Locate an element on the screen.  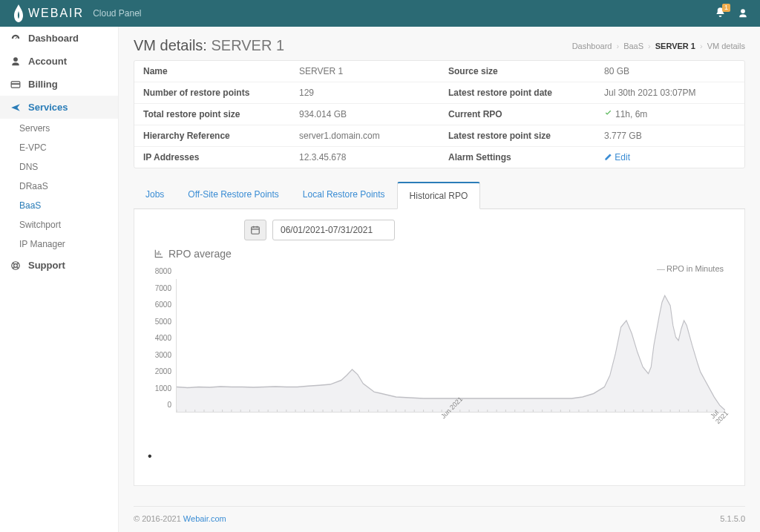
user-menu-icon is located at coordinates (743, 13).